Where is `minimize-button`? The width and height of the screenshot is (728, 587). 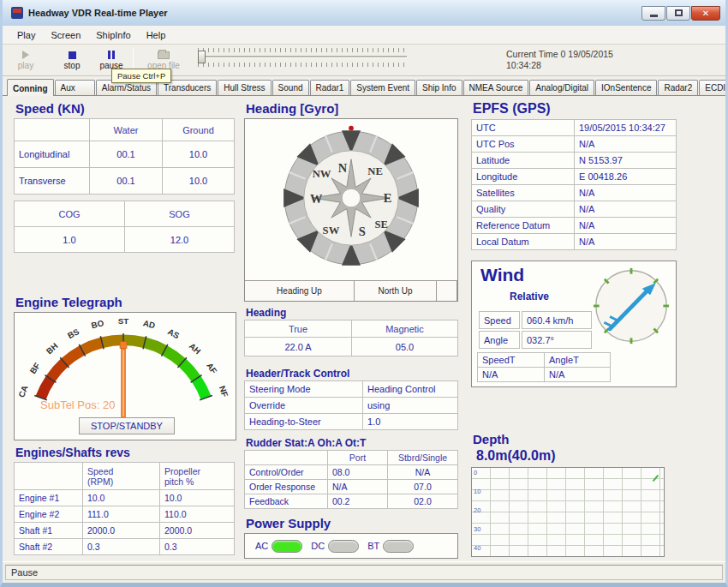
minimize-button is located at coordinates (653, 14).